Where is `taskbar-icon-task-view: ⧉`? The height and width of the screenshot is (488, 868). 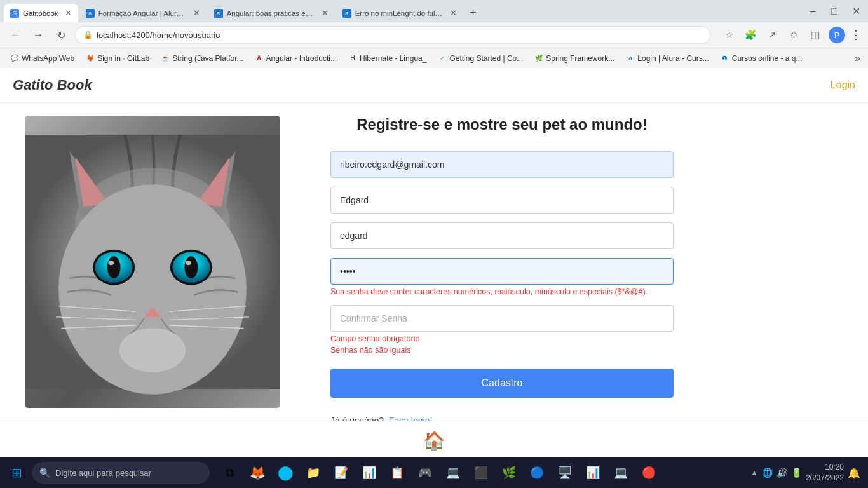 taskbar-icon-task-view: ⧉ is located at coordinates (229, 473).